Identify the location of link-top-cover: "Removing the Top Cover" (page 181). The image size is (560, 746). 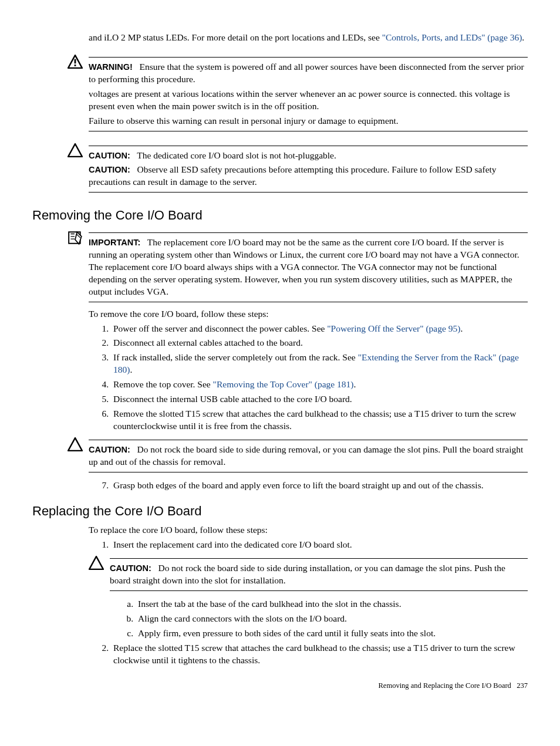
(284, 384).